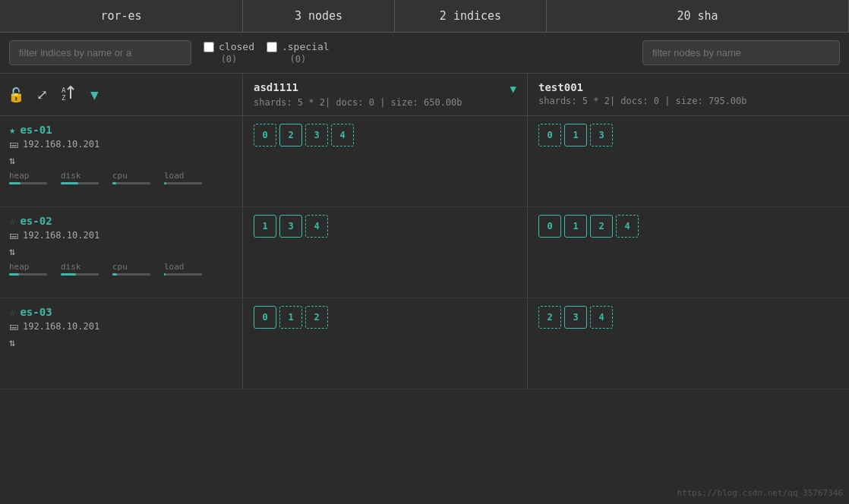 Image resolution: width=849 pixels, height=504 pixels. I want to click on closed-checkbox-group: closed (0), so click(229, 53).